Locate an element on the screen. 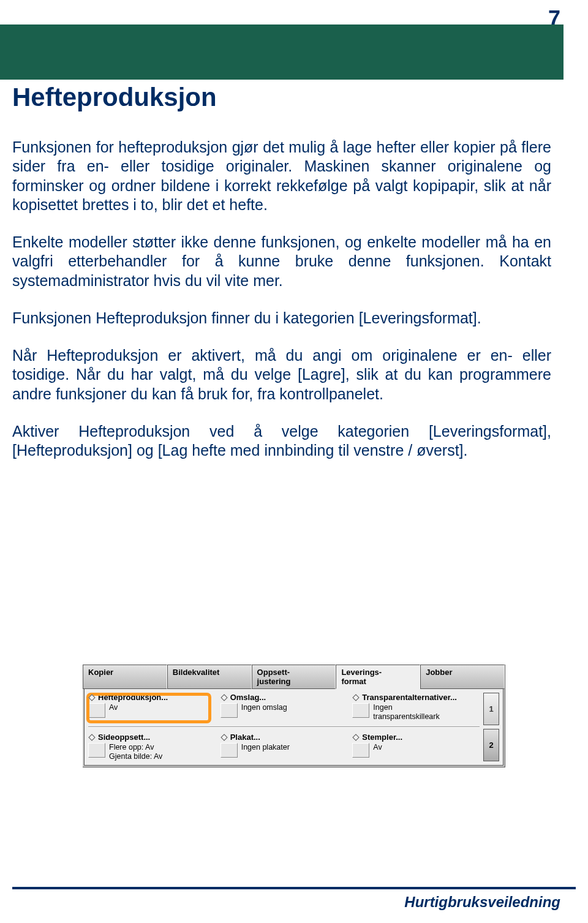 This screenshot has height=923, width=588. option-detail: Ingen omslag is located at coordinates (265, 708).